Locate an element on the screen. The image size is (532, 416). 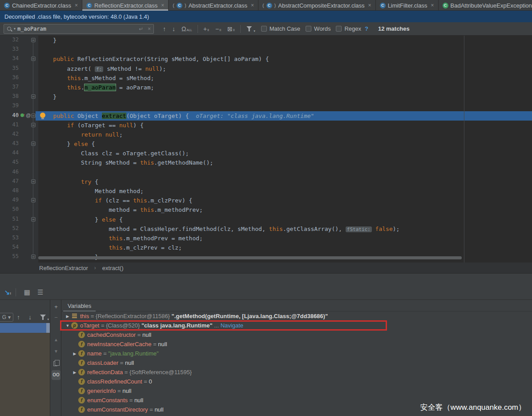
code-line-36: 36 this.m_sMethod = sMethod; is located at coordinates (266, 78).